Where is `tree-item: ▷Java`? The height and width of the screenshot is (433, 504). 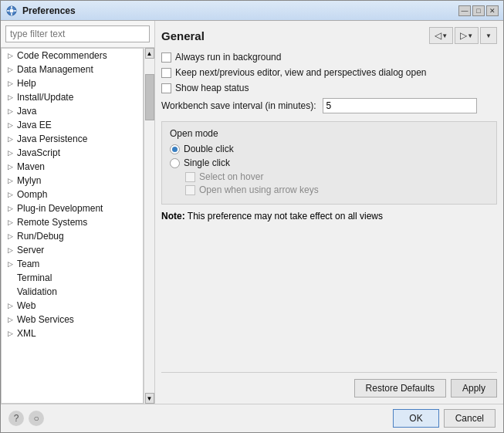
tree-item: ▷Java is located at coordinates (73, 111).